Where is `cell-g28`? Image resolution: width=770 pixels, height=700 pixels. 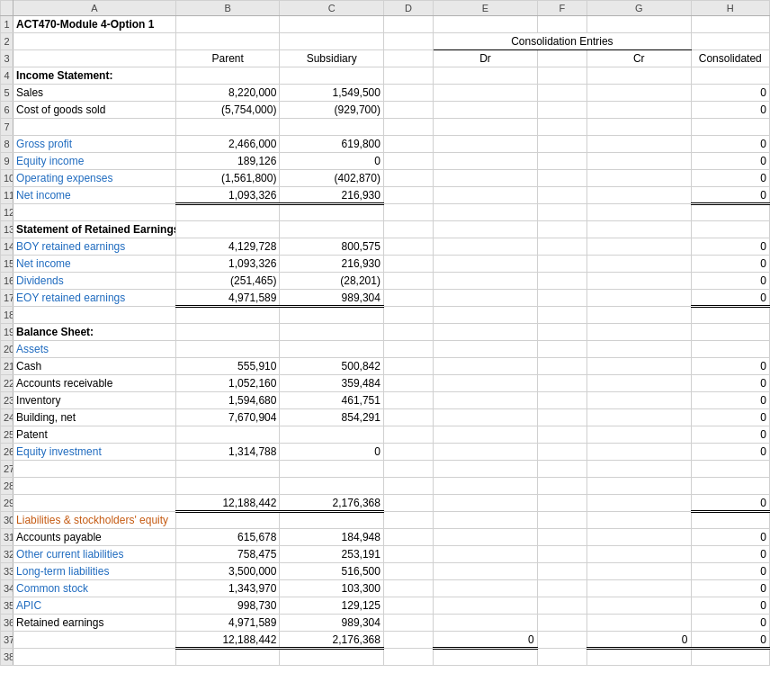 cell-g28 is located at coordinates (640, 486).